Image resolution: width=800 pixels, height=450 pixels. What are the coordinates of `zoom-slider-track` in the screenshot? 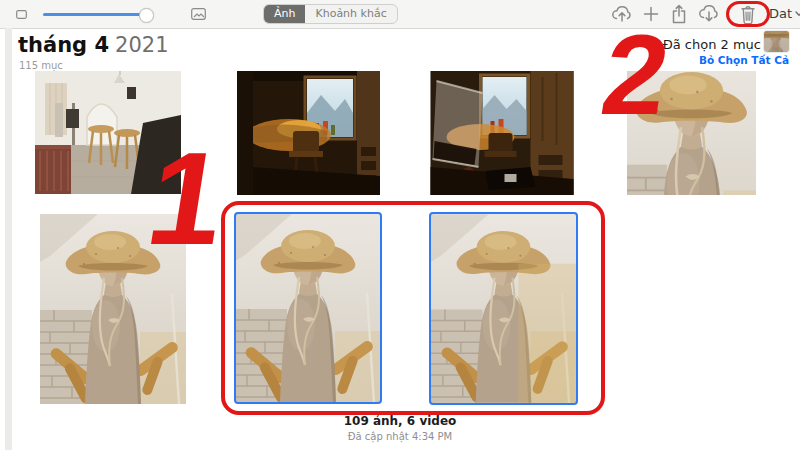 It's located at (93, 14).